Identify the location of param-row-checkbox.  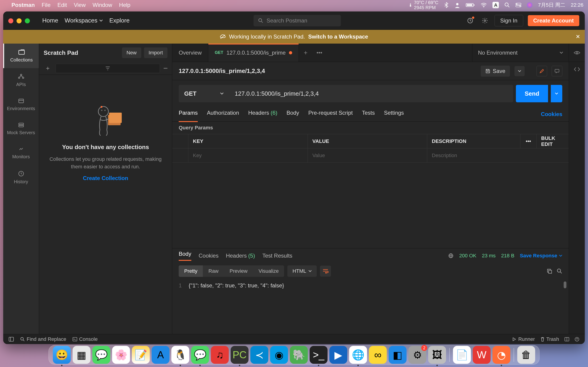
(180, 155).